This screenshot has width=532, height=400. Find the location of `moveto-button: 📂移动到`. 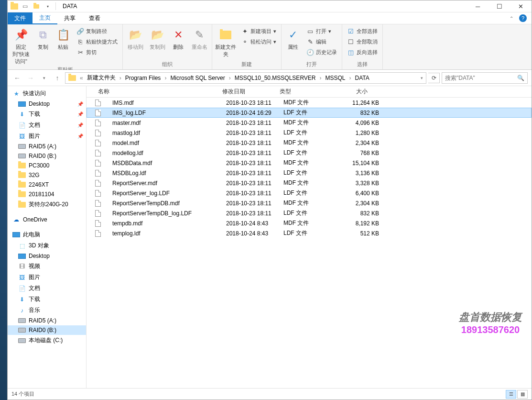

moveto-button: 📂移动到 is located at coordinates (135, 38).